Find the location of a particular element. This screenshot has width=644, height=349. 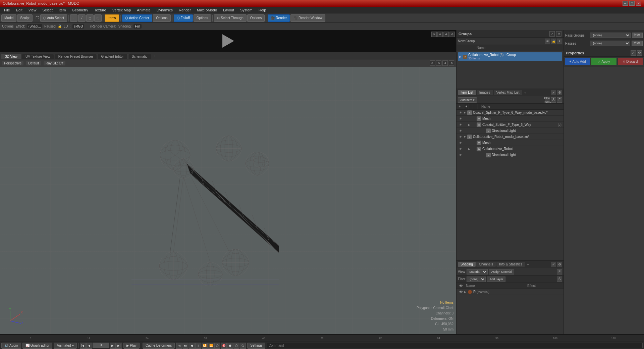

group-item-robot: ▶ G Collaborative_Robot (3) : Group 33 I… is located at coordinates (510, 56).